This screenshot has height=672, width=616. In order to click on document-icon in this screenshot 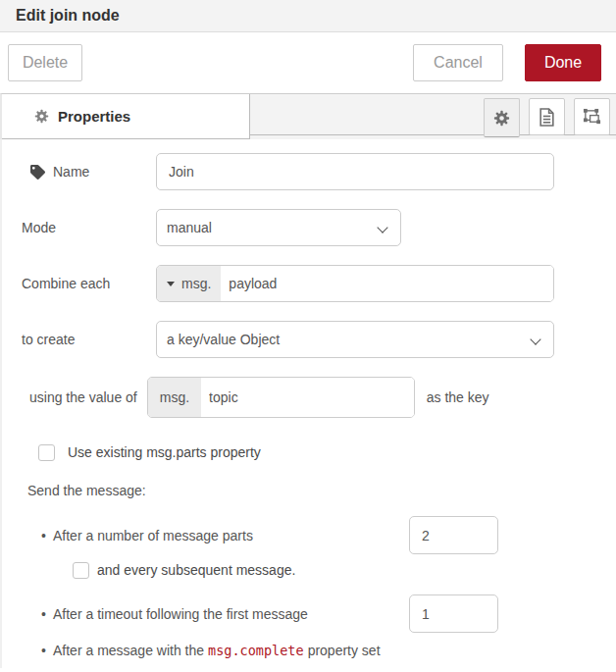, I will do `click(547, 118)`.